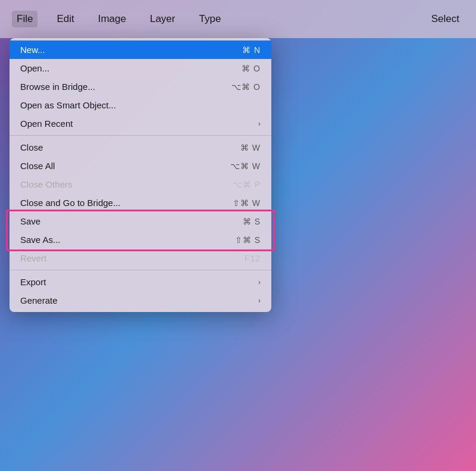  Describe the element at coordinates (58, 87) in the screenshot. I see `menu-item-browse-bridge-label: Browse in Bridge...` at that location.